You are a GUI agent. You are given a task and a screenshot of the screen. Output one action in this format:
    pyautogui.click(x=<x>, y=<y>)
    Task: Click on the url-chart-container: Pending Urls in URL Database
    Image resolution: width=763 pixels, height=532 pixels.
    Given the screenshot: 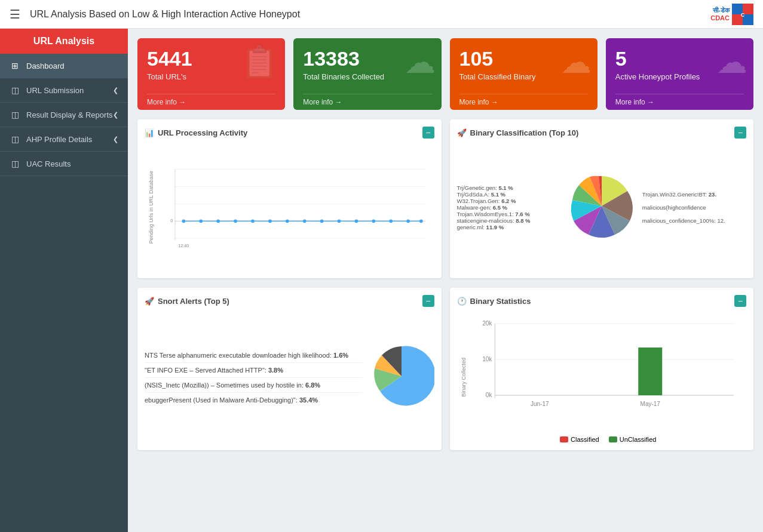 What is the action you would take?
    pyautogui.click(x=289, y=207)
    